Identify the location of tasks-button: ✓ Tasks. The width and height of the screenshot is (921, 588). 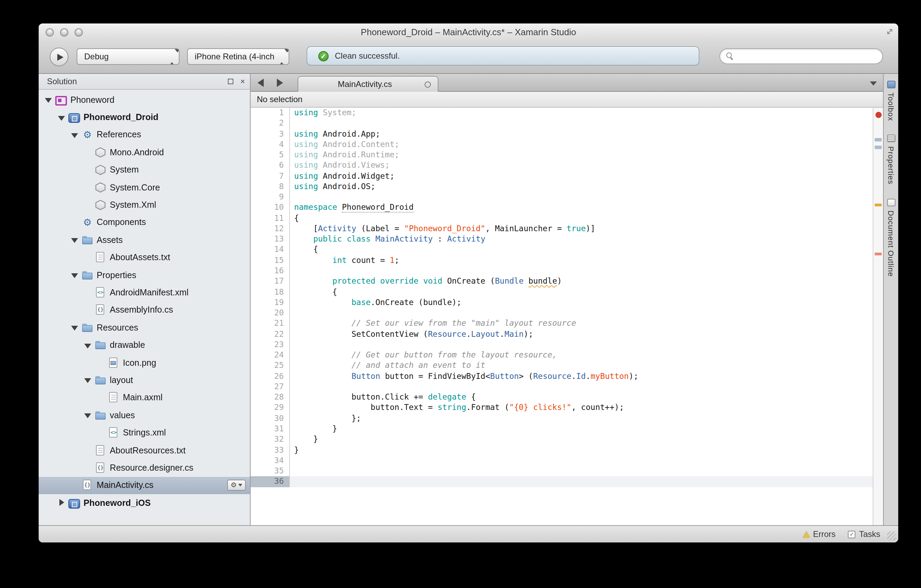
(864, 534).